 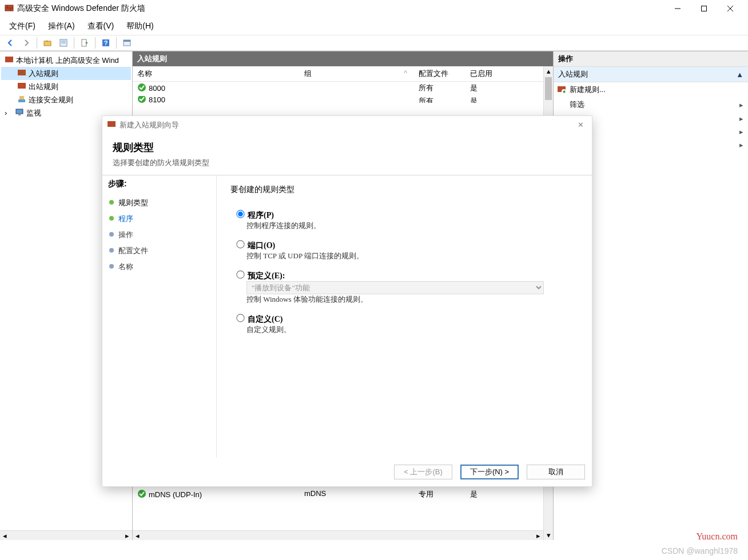 I want to click on wizard-steps: 步骤: 规则类型 程序 操作 配置文件 名称, so click(x=160, y=317).